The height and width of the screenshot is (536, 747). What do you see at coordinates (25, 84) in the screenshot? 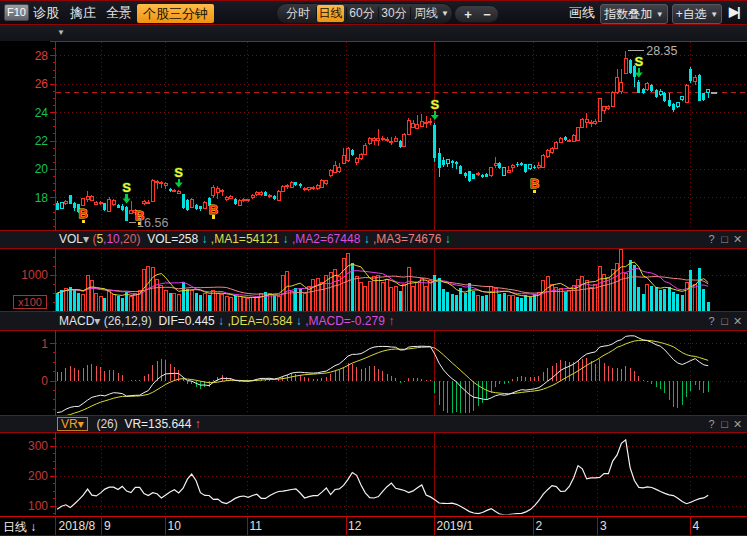
I see `axis-tick-label: 26` at bounding box center [25, 84].